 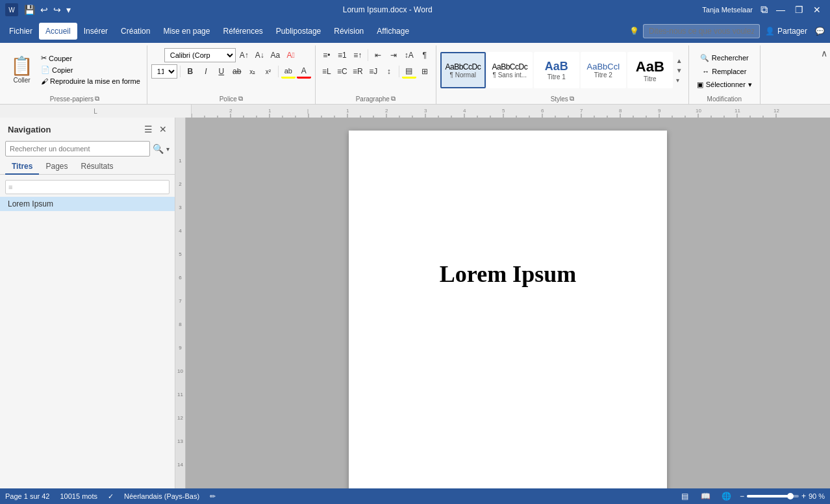 I want to click on ruler-toggle: L, so click(x=95, y=112).